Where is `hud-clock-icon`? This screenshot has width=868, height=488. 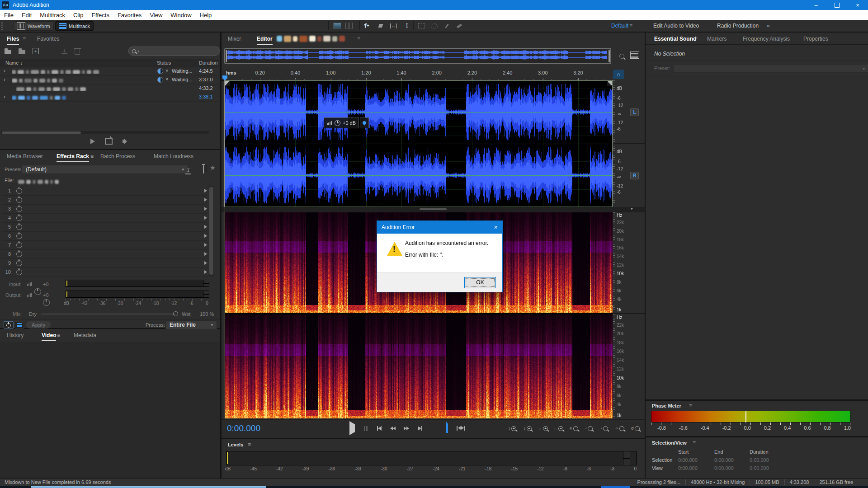
hud-clock-icon is located at coordinates (337, 123).